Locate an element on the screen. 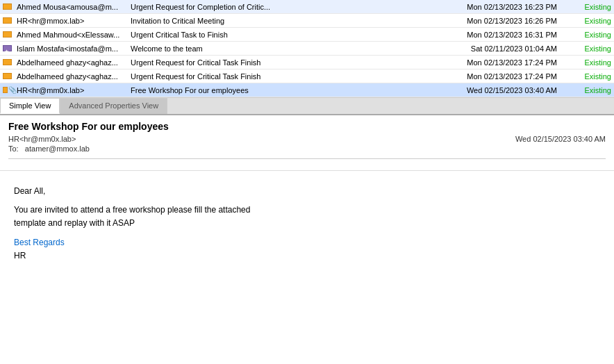 The height and width of the screenshot is (364, 614). body-invitation: You are invited to attend a free worksho… is located at coordinates (307, 210).